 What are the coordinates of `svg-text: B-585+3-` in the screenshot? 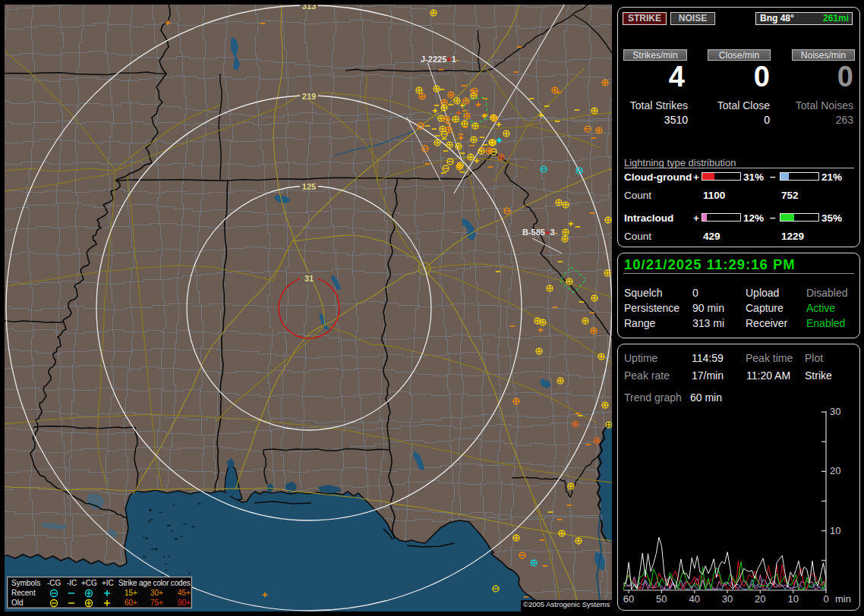 It's located at (541, 232).